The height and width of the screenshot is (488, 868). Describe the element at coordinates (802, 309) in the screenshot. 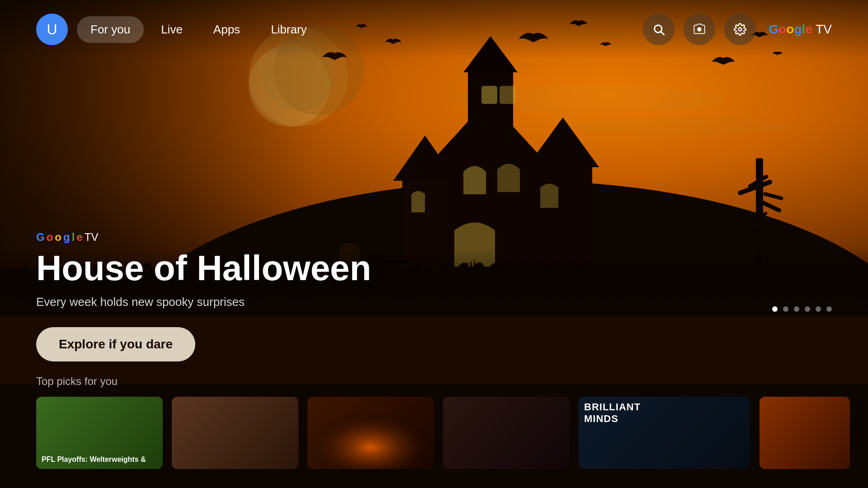

I see `carousel-dots` at that location.